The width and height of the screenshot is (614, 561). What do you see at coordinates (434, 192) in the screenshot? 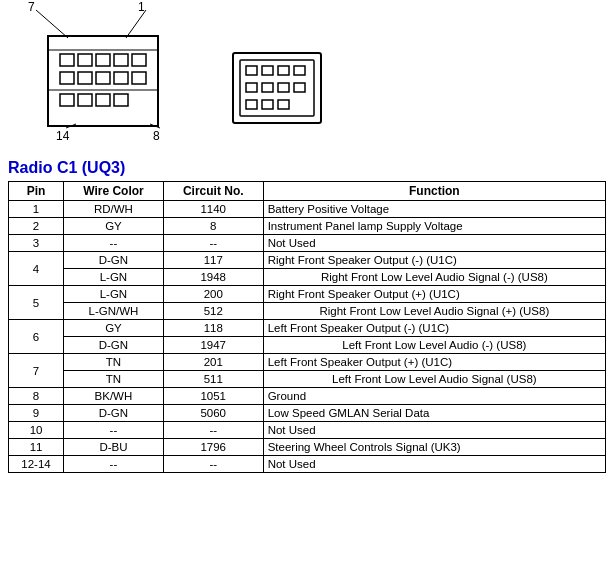
I see `header-function: Function` at bounding box center [434, 192].